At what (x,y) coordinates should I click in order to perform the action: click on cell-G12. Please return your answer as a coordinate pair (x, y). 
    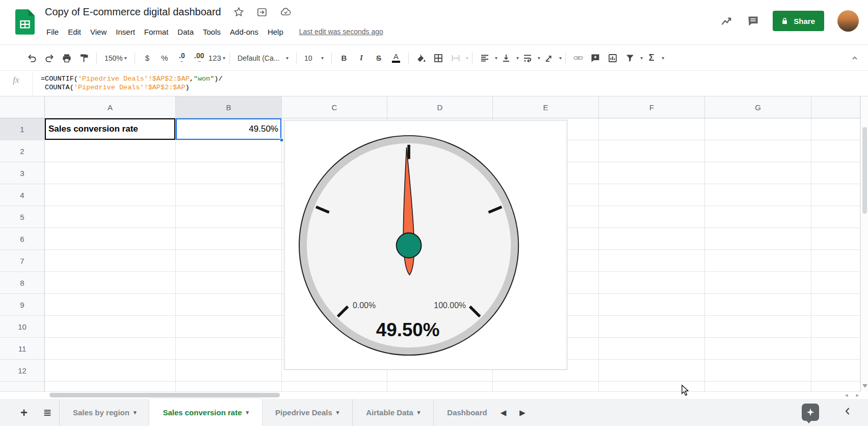
    Looking at the image, I should click on (758, 370).